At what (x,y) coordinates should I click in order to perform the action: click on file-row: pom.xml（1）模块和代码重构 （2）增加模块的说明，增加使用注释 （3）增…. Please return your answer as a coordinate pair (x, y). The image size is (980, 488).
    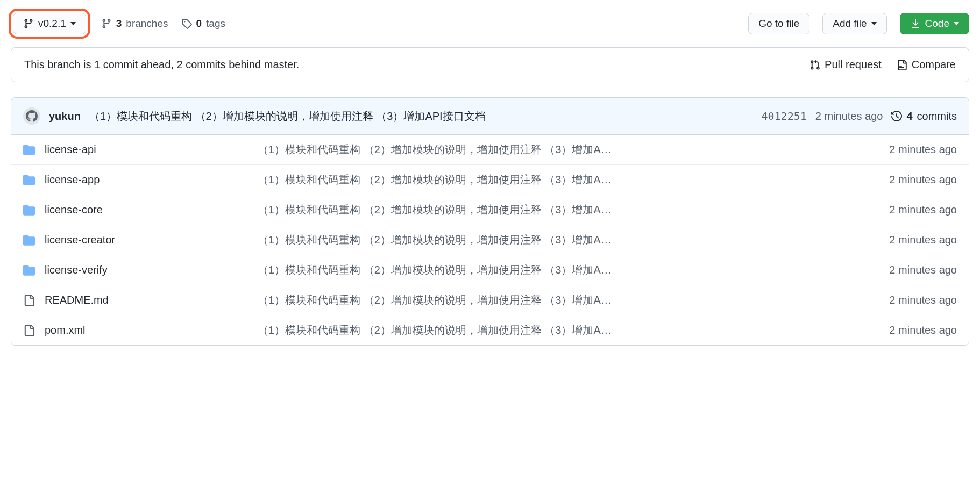
    Looking at the image, I should click on (490, 330).